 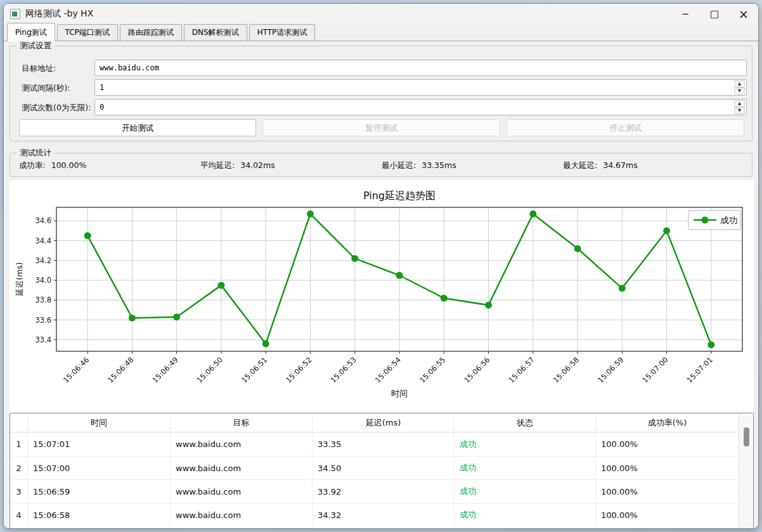 I want to click on title-bar: 网络测试 -by HX − □ ×, so click(x=381, y=14).